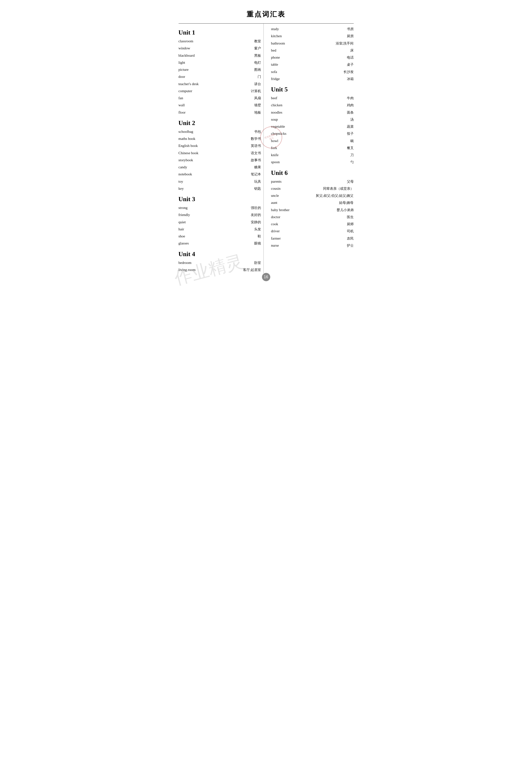 The width and height of the screenshot is (532, 764). What do you see at coordinates (312, 148) in the screenshot?
I see `vocab-row: fork餐叉` at bounding box center [312, 148].